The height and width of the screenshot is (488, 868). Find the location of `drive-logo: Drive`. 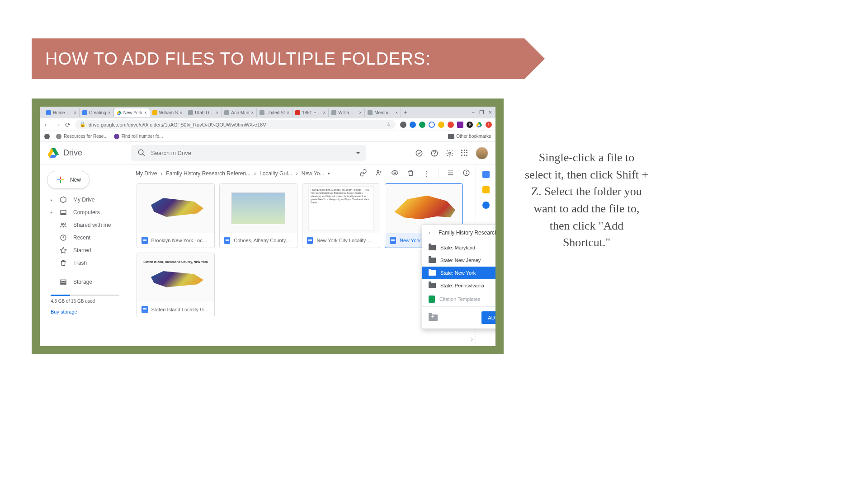

drive-logo: Drive is located at coordinates (85, 153).